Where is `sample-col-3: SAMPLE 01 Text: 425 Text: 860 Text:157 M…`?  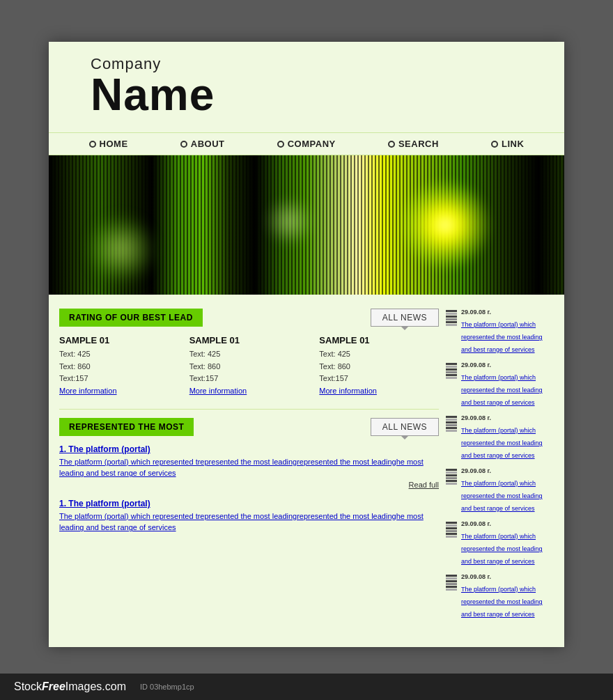 sample-col-3: SAMPLE 01 Text: 425 Text: 860 Text:157 M… is located at coordinates (379, 365).